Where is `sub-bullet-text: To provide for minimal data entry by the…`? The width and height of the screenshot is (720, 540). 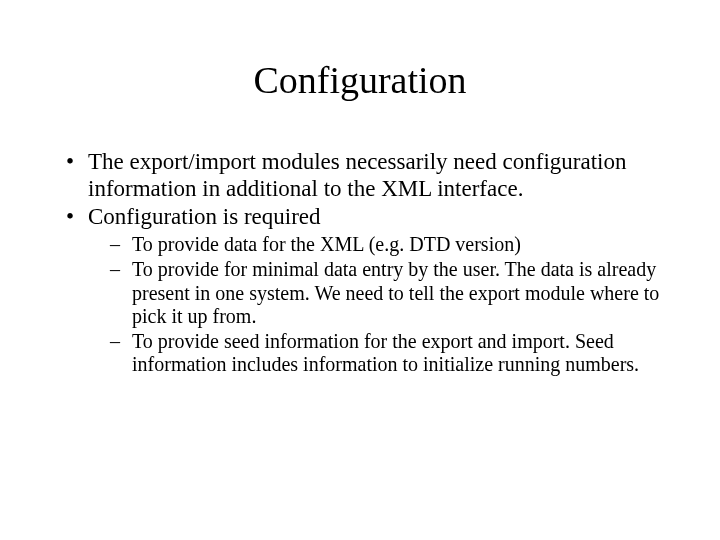
sub-bullet-text: To provide for minimal data entry by the… is located at coordinates (396, 292).